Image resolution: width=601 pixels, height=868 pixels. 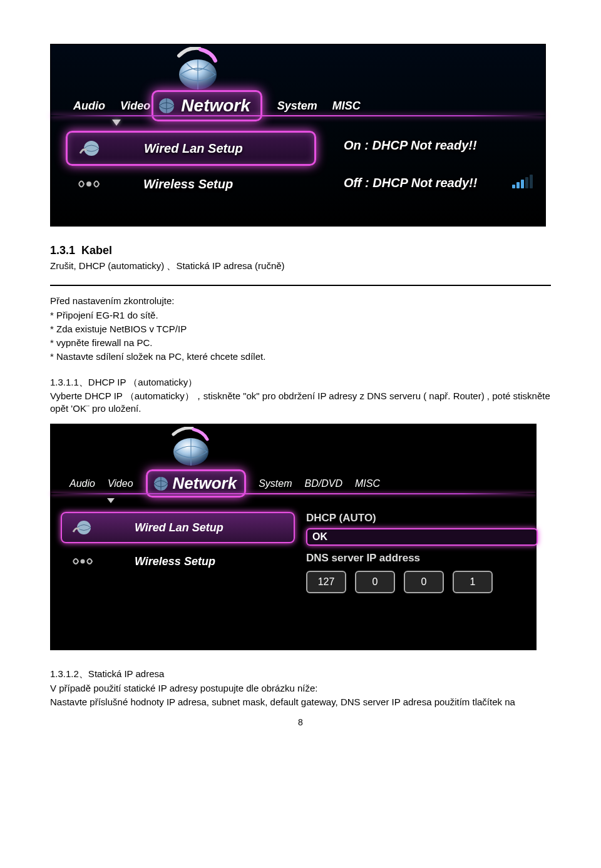 What do you see at coordinates (422, 518) in the screenshot?
I see `dhcp-auto-label: DHCP (AUTO)` at bounding box center [422, 518].